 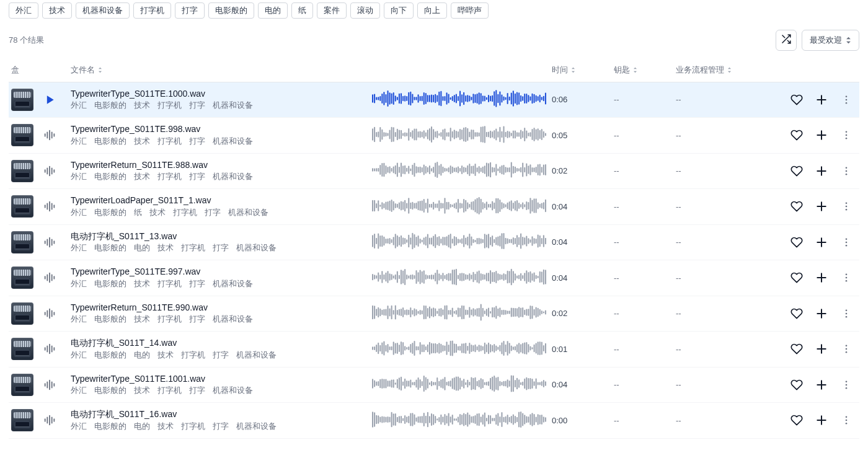 What do you see at coordinates (434, 171) in the screenshot?
I see `table-row: TypewriterReturn_S011TE.988.wav外汇电影般的技术打…` at bounding box center [434, 171].